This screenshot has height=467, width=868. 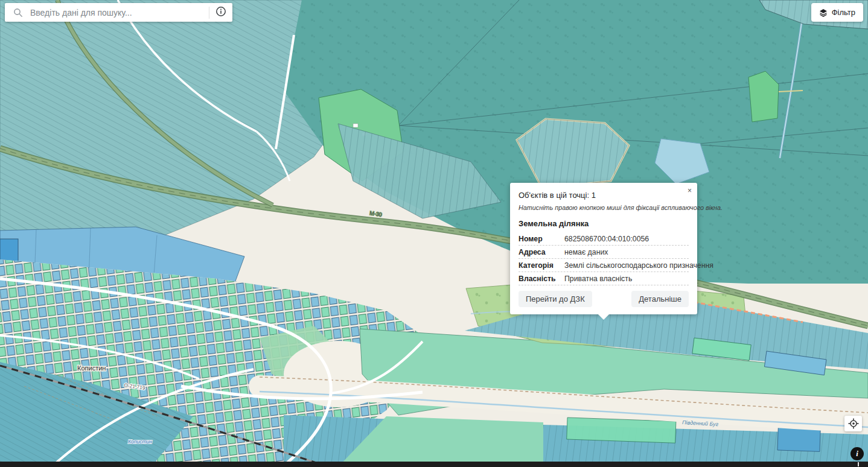 I want to click on bottom-bar-tick, so click(x=858, y=465).